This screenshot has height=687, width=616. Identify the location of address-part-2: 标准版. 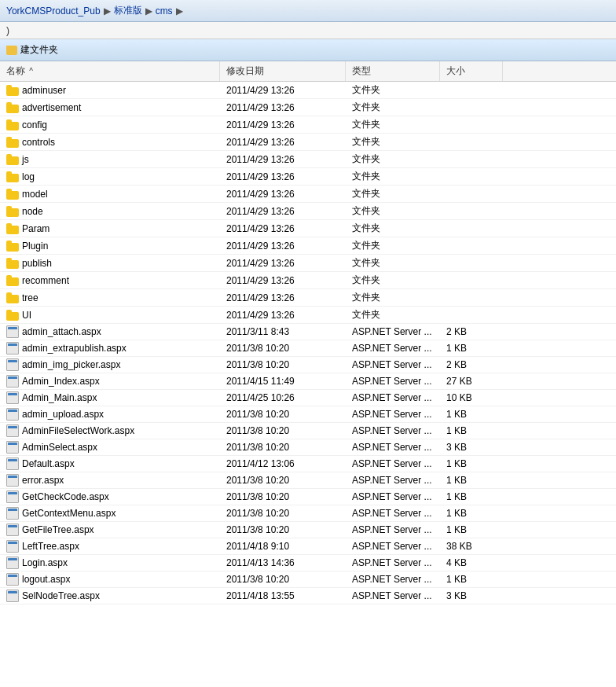
(128, 11).